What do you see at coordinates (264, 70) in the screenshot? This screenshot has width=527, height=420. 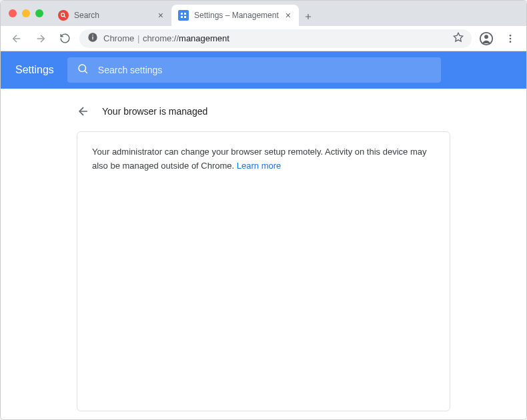 I see `settings-header: Settings` at bounding box center [264, 70].